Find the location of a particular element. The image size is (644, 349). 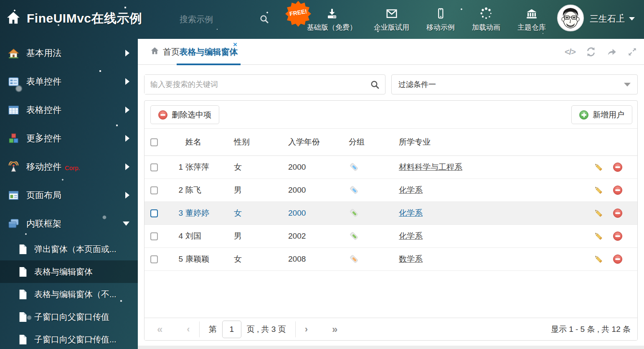

sidebar-subitem: 弹出窗体（本页面或... is located at coordinates (69, 249).